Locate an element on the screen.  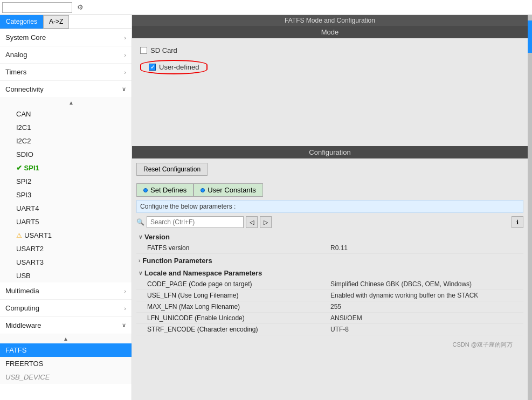
sd-card-checkbox is located at coordinates (143, 51).